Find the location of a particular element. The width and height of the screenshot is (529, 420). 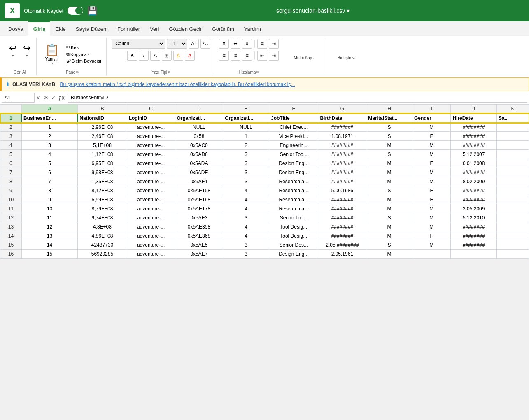

cell-A15: 14 is located at coordinates (49, 245).